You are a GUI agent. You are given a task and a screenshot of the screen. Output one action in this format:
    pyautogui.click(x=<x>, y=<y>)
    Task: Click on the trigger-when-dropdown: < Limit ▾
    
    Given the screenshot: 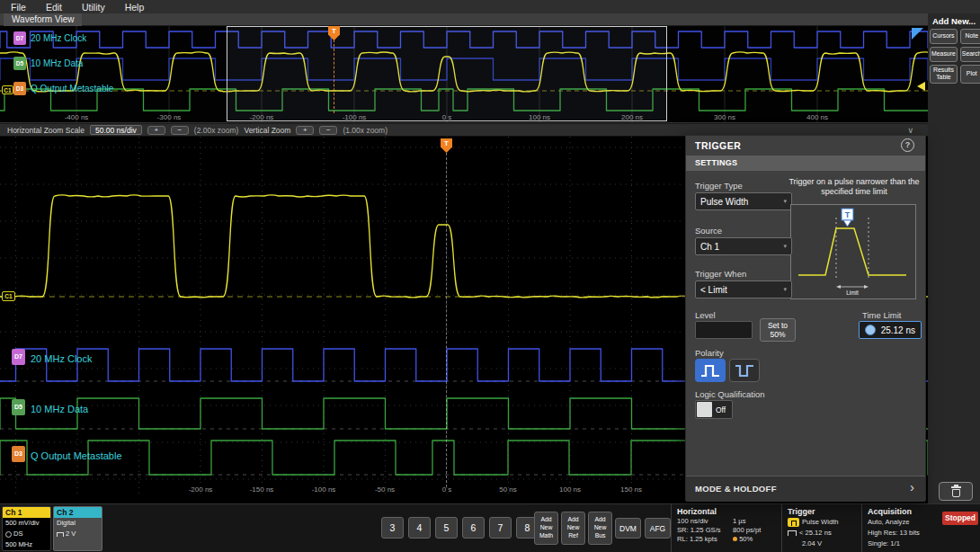 What is the action you would take?
    pyautogui.click(x=744, y=289)
    